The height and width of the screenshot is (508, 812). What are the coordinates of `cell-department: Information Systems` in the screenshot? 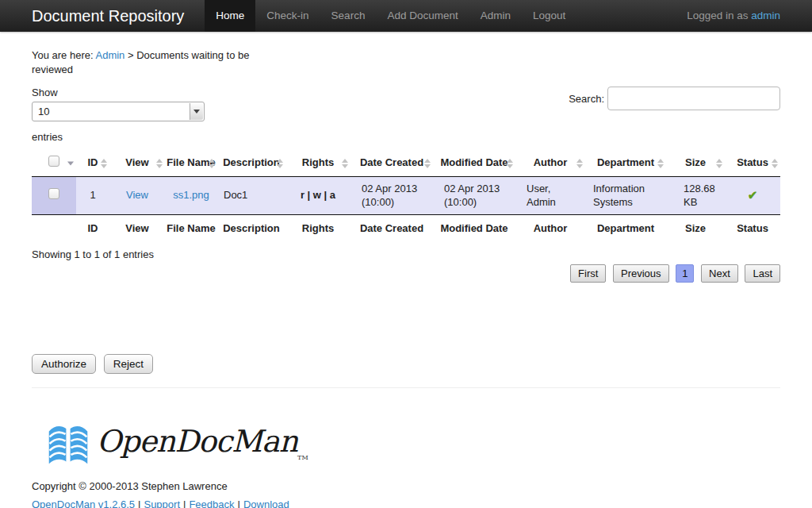 It's located at (626, 195).